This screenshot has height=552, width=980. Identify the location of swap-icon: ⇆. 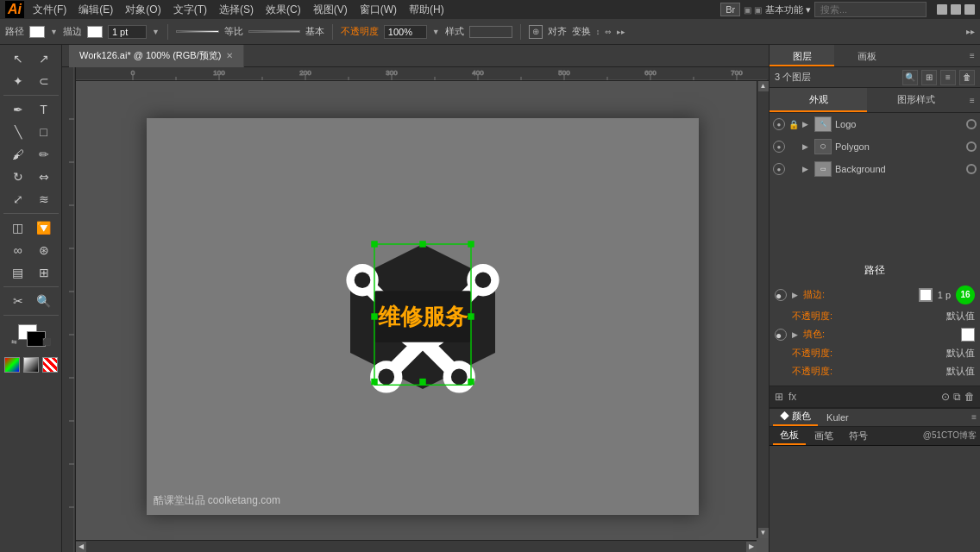
(14, 342).